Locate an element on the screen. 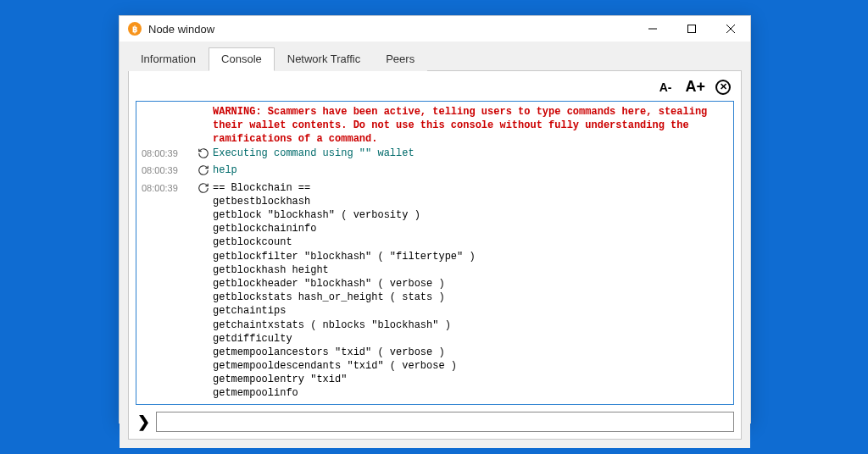 The width and height of the screenshot is (868, 454). minimize-button is located at coordinates (653, 29).